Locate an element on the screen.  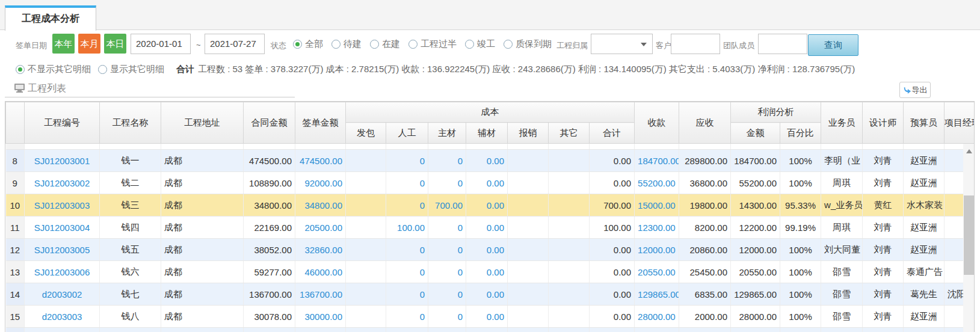
project-code-cell: SJ012003003 is located at coordinates (63, 206).